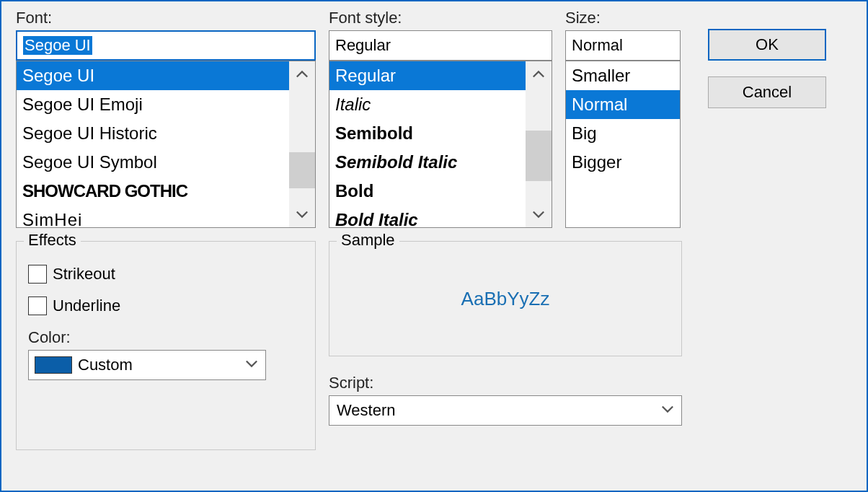 Image resolution: width=868 pixels, height=492 pixels. What do you see at coordinates (166, 18) in the screenshot?
I see `font-label: Font:` at bounding box center [166, 18].